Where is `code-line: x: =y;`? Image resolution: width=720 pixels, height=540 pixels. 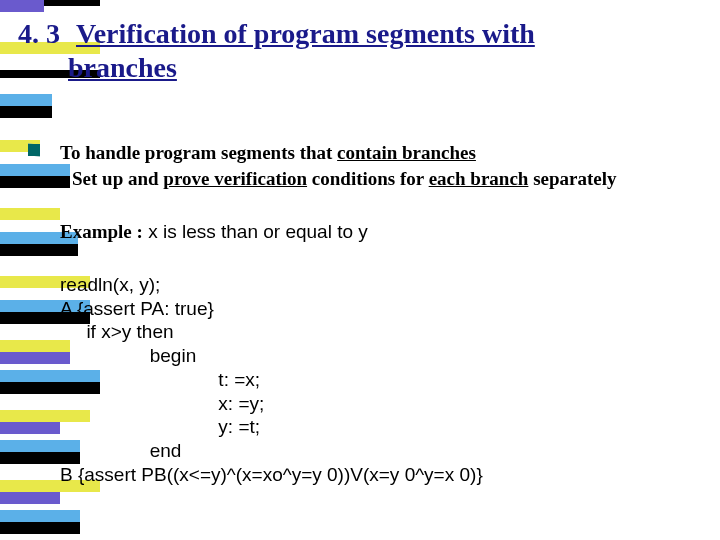 code-line: x: =y; is located at coordinates (162, 404).